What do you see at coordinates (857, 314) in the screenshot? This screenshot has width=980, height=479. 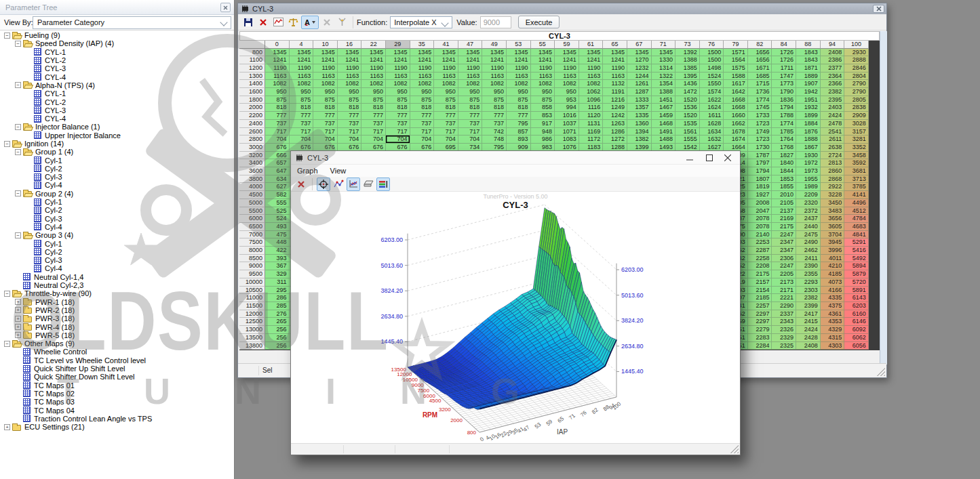 I see `table-cell: 6160` at bounding box center [857, 314].